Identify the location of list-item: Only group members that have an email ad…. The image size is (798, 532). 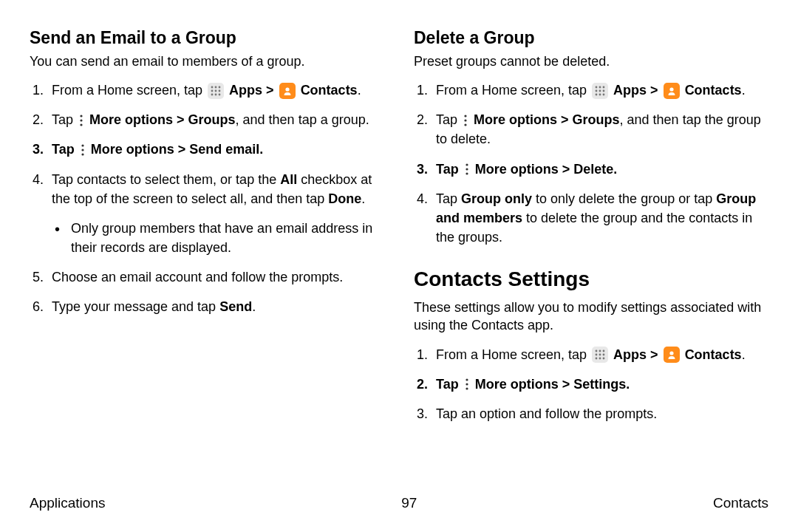
(218, 238).